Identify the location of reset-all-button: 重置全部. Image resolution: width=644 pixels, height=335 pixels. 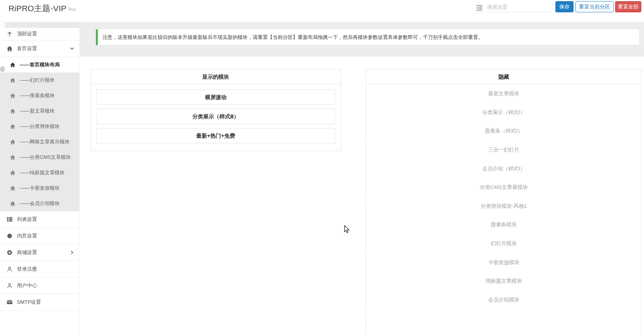
(628, 7).